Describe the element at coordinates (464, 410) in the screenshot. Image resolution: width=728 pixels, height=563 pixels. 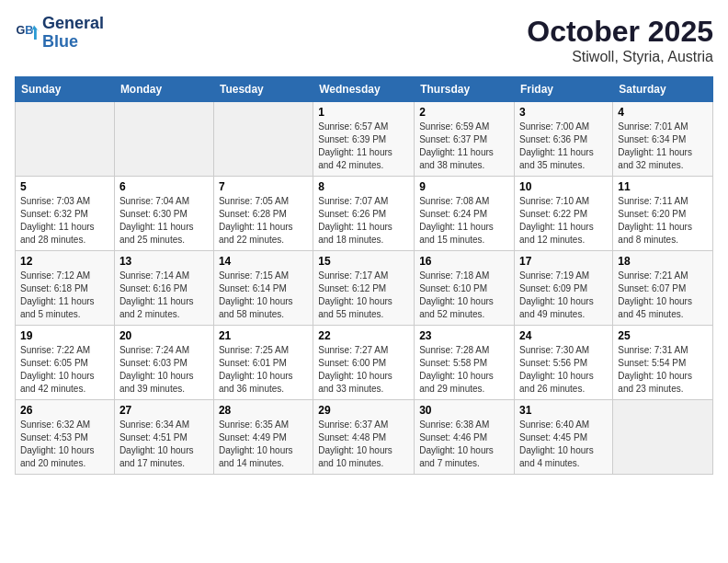
I see `day-number: 30` at that location.